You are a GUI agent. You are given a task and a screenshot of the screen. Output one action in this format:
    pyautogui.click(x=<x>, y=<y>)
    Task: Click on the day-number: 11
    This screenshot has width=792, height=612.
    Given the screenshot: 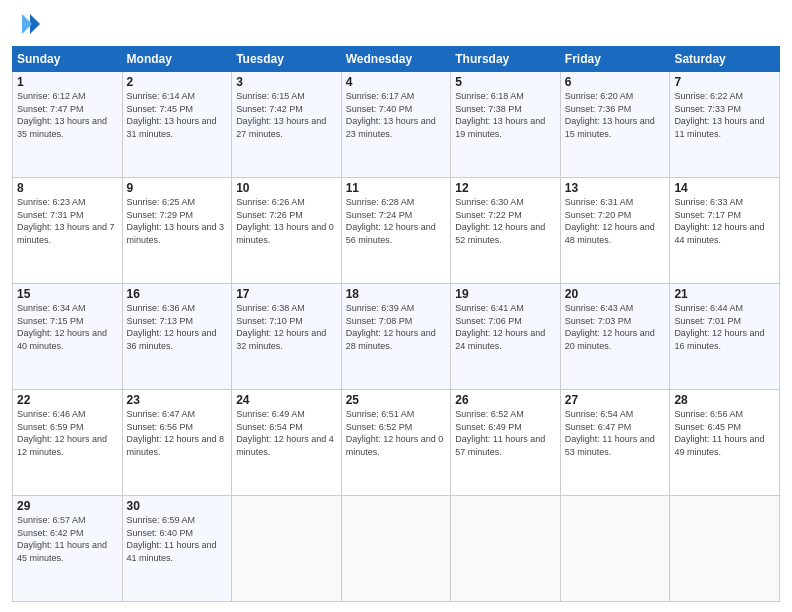 What is the action you would take?
    pyautogui.click(x=396, y=188)
    